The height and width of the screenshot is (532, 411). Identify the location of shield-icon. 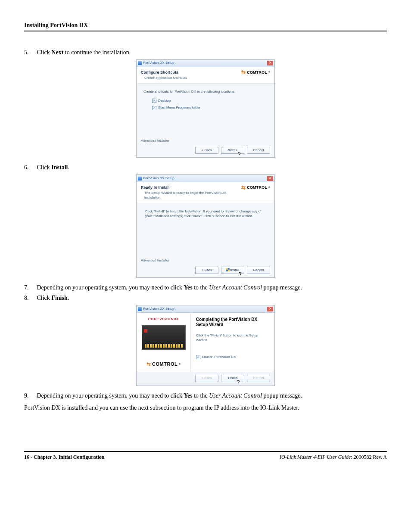
(228, 270).